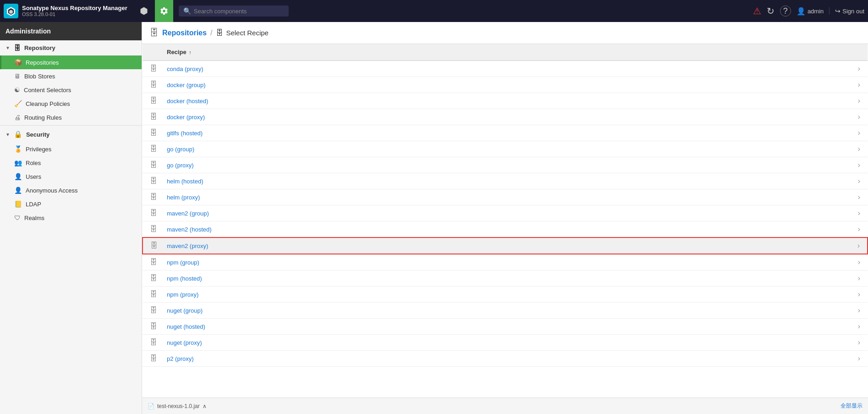 The image size is (868, 414). What do you see at coordinates (71, 104) in the screenshot?
I see `sidebar-item-cleanup-policies: 🧹 Cleanup Policies` at bounding box center [71, 104].